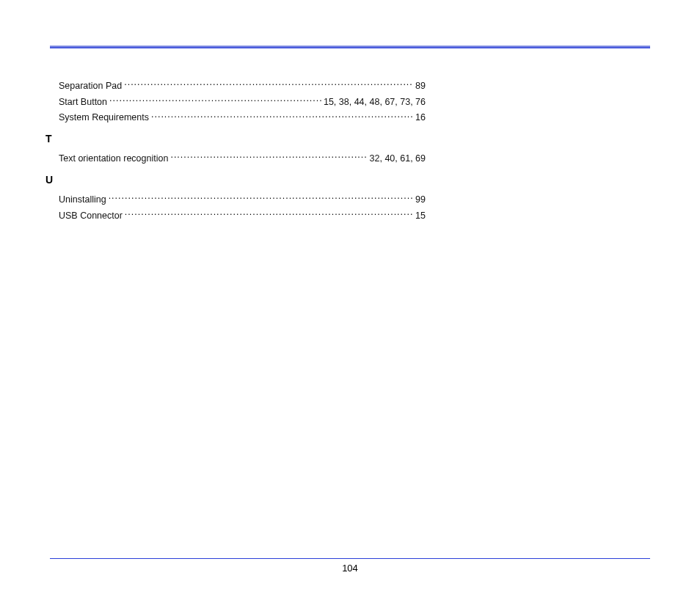 The image size is (700, 600). What do you see at coordinates (390, 102) in the screenshot?
I see `page-ref: 67` at bounding box center [390, 102].